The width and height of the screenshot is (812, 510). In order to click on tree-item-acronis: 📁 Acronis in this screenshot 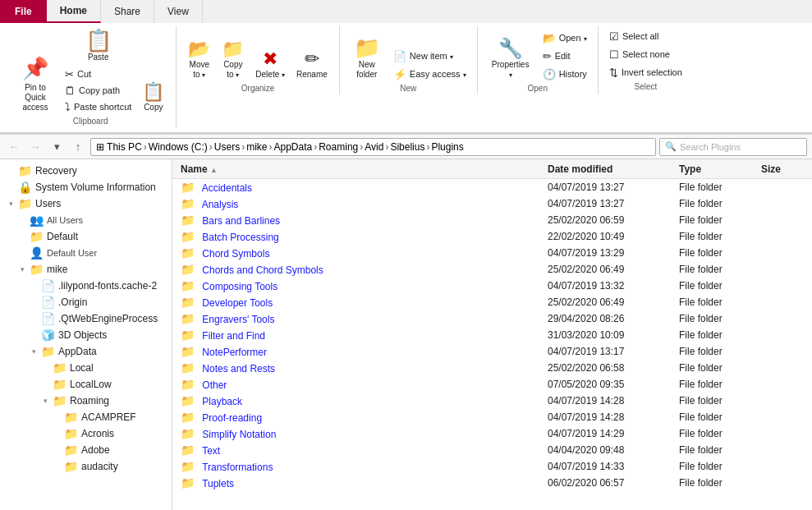, I will do `click(85, 434)`.